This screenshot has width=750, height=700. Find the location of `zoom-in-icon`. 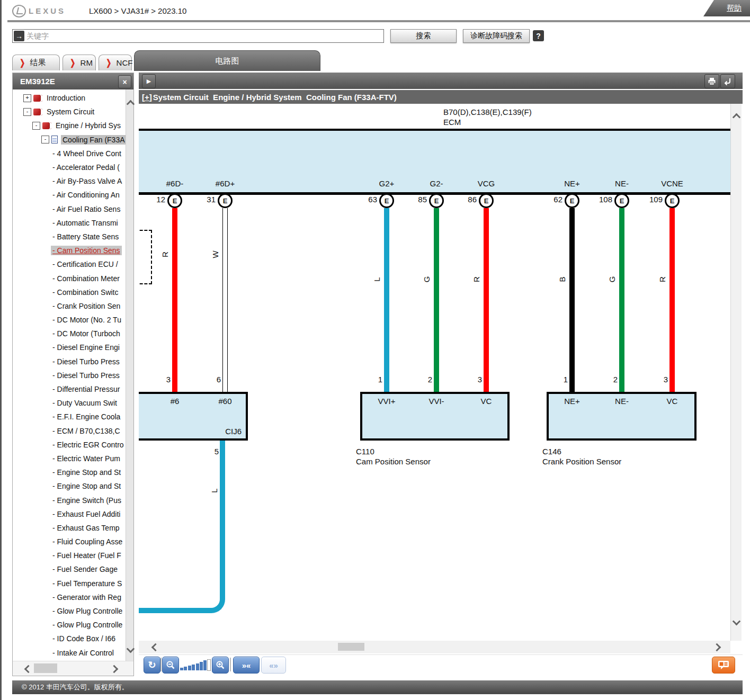

zoom-in-icon is located at coordinates (220, 665).